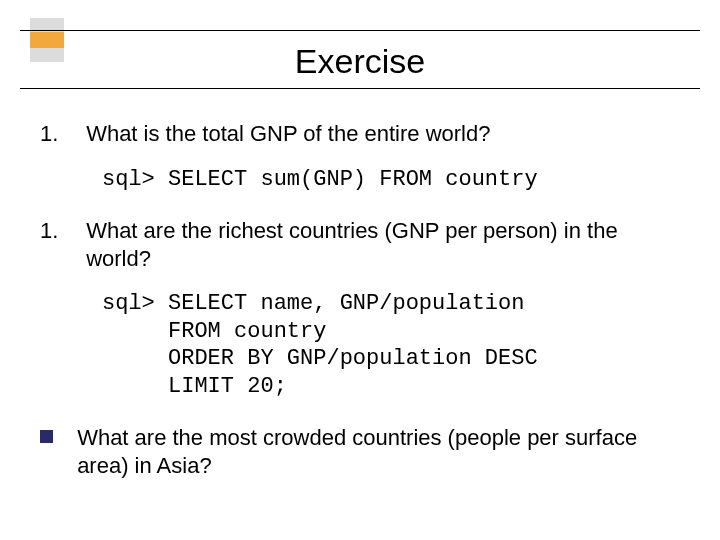 This screenshot has width=720, height=540. What do you see at coordinates (366, 244) in the screenshot?
I see `item-question: What are the richest countries (GNP per …` at bounding box center [366, 244].